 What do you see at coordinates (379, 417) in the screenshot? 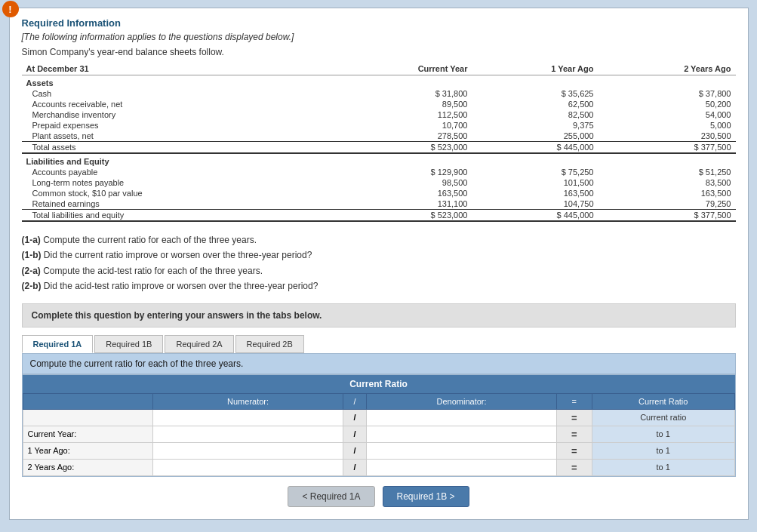
I see `ratio-row-header: / = Current ratio` at bounding box center [379, 417].